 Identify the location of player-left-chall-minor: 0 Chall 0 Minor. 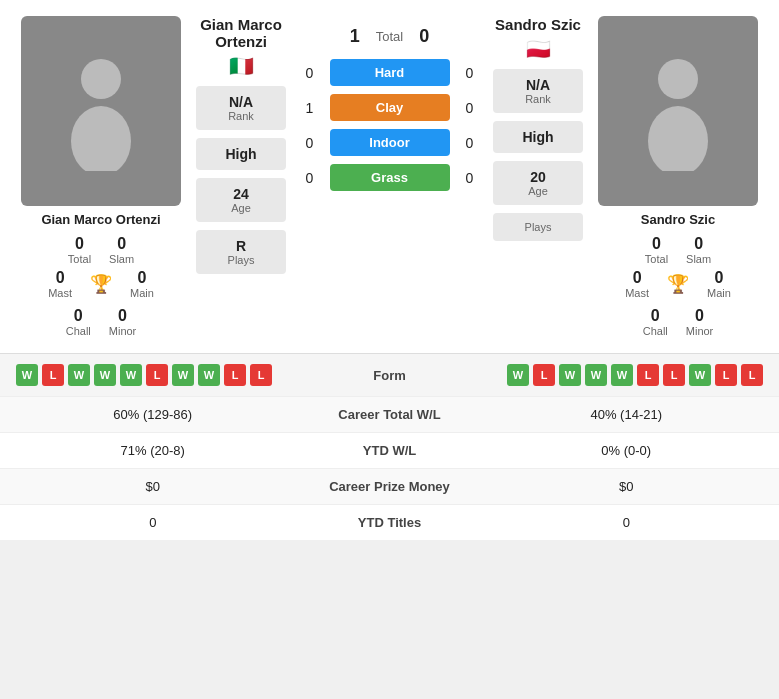
(102, 322).